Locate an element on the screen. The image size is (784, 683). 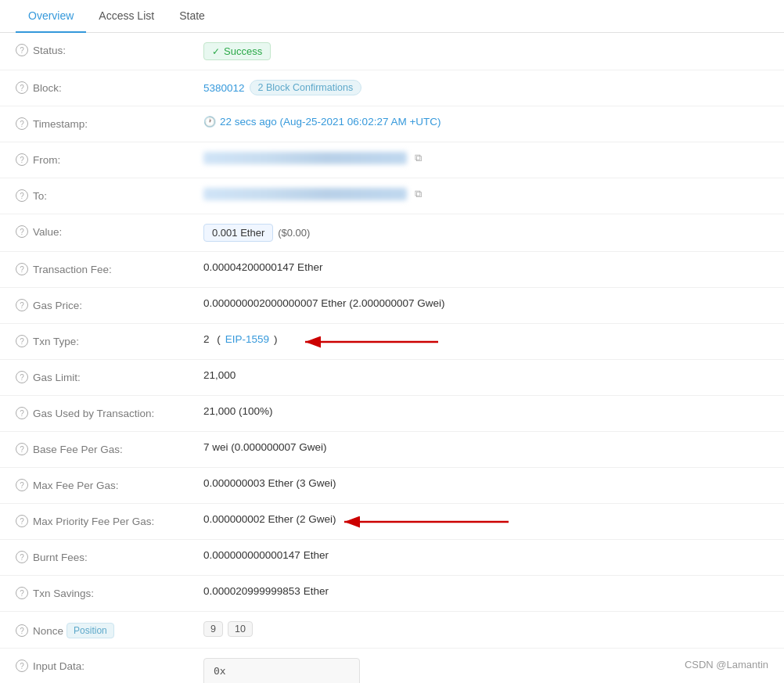
base-fee-value: 7 wei (0.000000007 Gwei) is located at coordinates (486, 448).